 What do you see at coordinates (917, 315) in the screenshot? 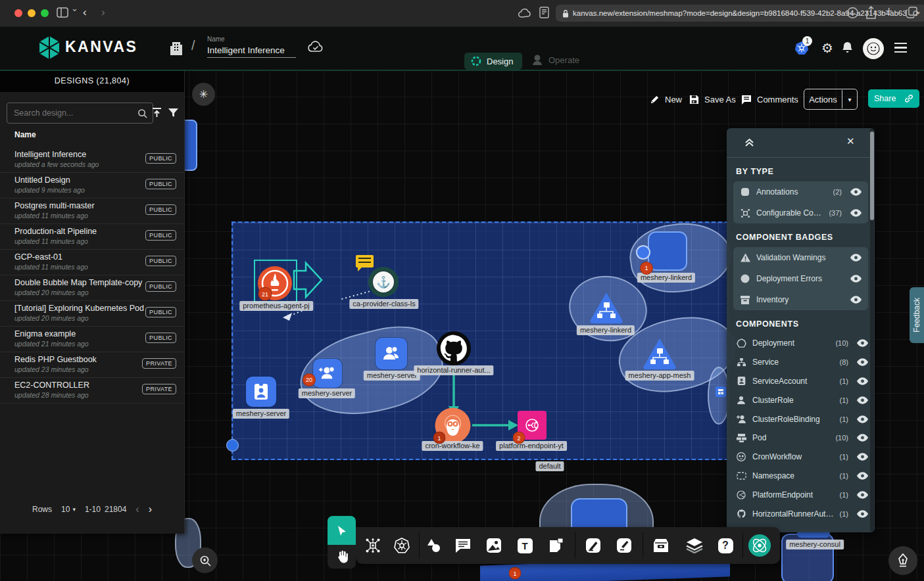
I see `feedback-tab: Feedback` at bounding box center [917, 315].